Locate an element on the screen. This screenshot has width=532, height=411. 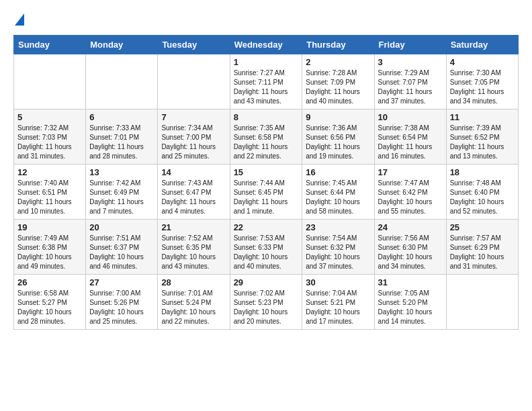
day-info: Sunrise: 7:00 AM Sunset: 5:26 PM Dayligh… is located at coordinates (122, 308).